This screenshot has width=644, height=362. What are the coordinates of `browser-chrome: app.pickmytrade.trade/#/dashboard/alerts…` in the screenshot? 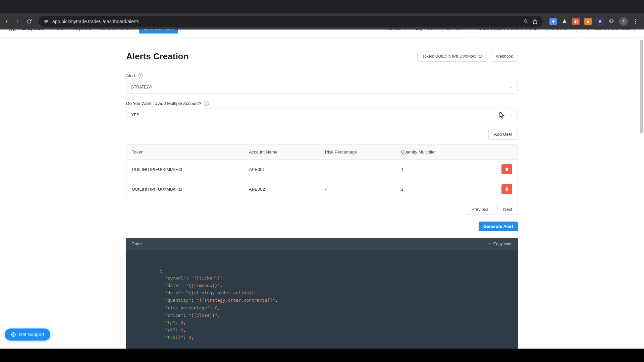 It's located at (322, 15).